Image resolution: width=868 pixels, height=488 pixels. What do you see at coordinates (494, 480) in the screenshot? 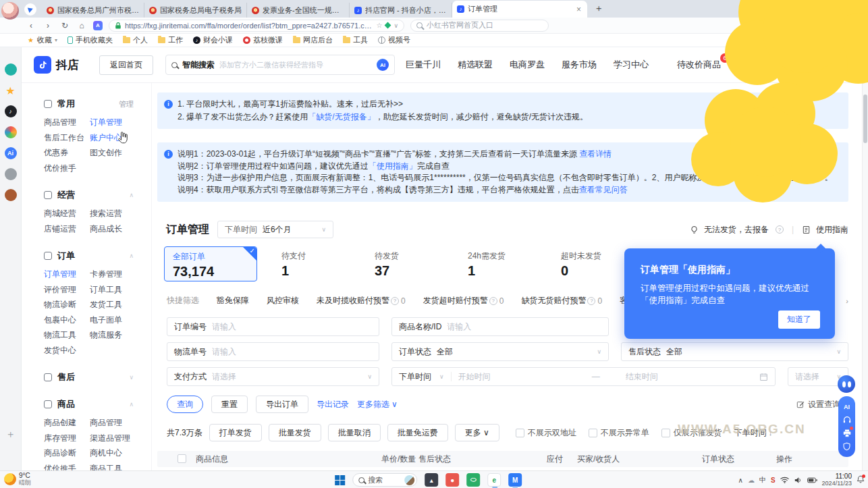
I see `browser-app-icon: e` at bounding box center [494, 480].